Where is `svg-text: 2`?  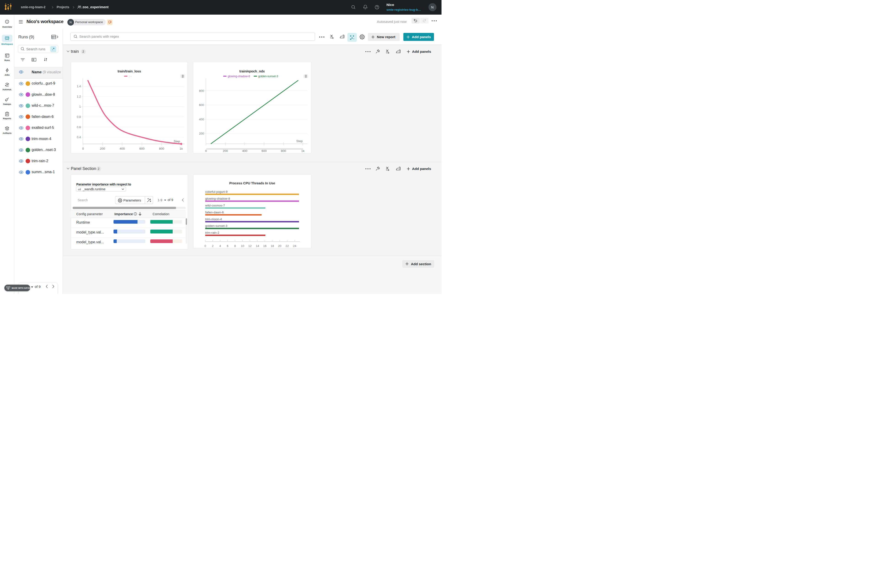
svg-text: 2 is located at coordinates (213, 246).